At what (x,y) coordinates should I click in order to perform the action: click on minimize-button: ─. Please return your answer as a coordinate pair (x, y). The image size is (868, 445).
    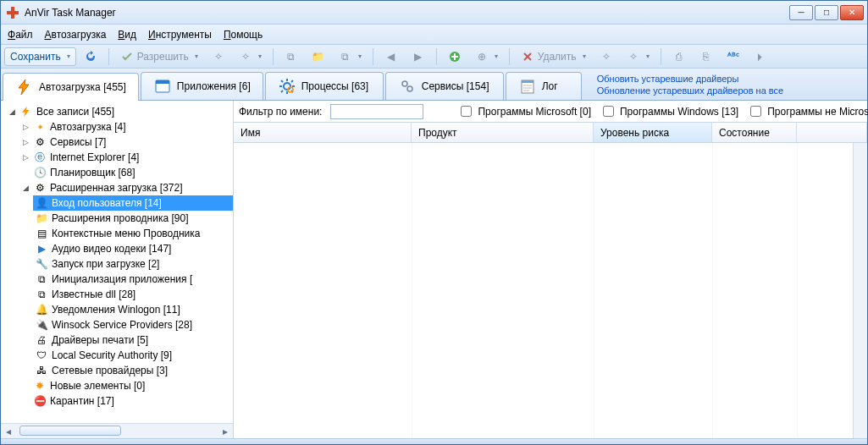
    Looking at the image, I should click on (801, 13).